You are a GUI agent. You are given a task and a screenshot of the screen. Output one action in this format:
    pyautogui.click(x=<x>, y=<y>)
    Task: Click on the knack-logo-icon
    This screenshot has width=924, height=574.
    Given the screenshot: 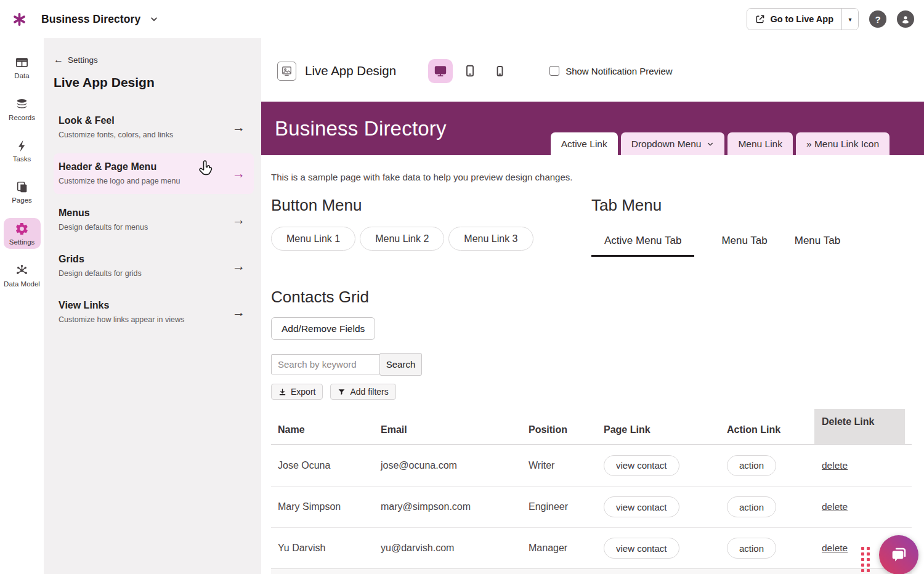 What is the action you would take?
    pyautogui.click(x=20, y=20)
    